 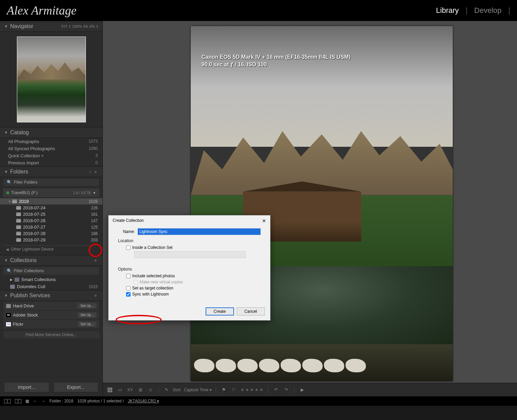 What do you see at coordinates (51, 296) in the screenshot?
I see `publish-header: ▼ Publish Services +` at bounding box center [51, 296].